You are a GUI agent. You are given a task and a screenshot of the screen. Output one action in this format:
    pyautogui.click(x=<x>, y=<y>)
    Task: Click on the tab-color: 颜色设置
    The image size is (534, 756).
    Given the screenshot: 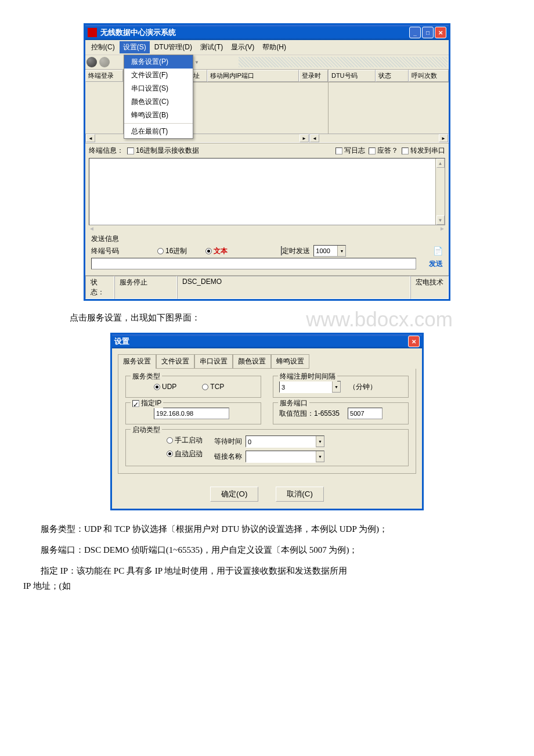 What is the action you would take?
    pyautogui.click(x=252, y=361)
    